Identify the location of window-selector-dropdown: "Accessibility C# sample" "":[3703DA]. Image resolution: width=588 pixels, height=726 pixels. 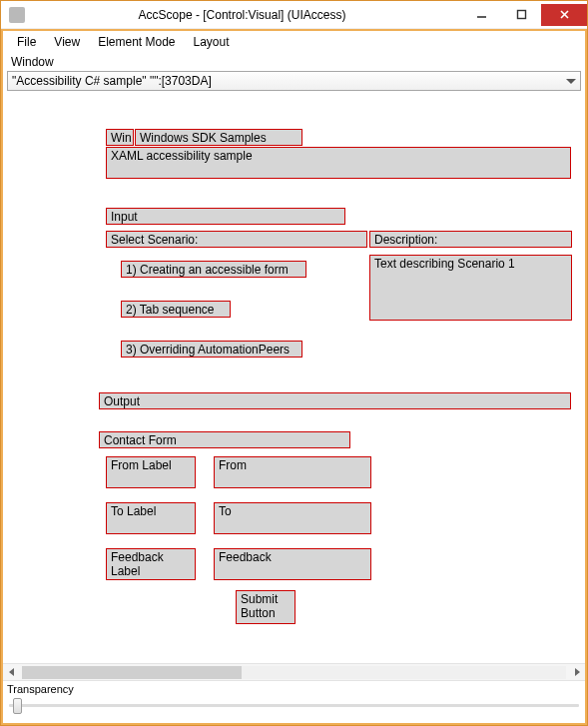
(294, 81).